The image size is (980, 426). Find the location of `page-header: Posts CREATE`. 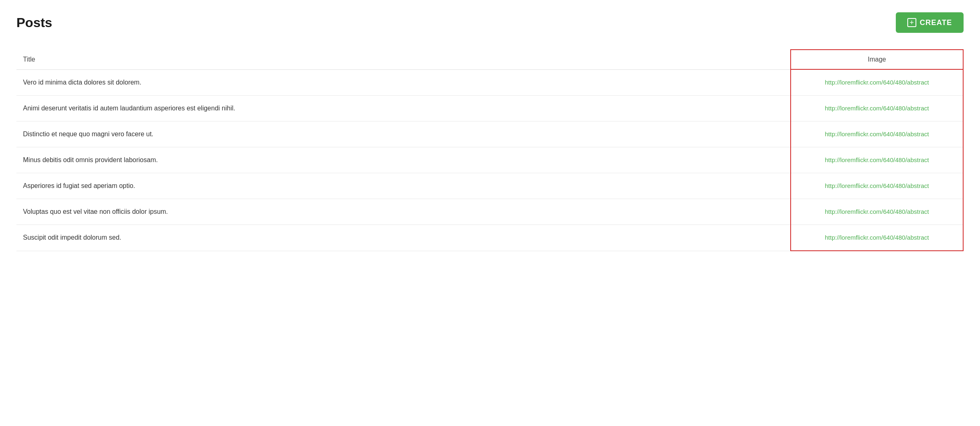

page-header: Posts CREATE is located at coordinates (490, 23).